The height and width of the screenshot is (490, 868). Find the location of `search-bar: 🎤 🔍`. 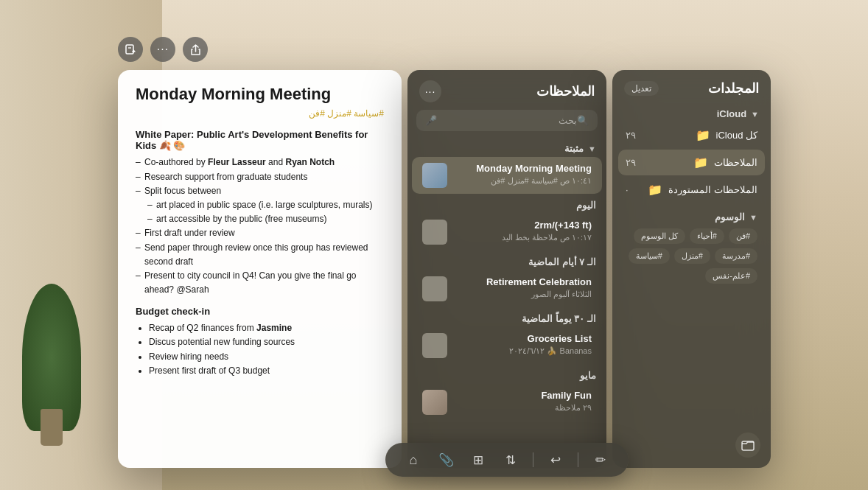

search-bar: 🎤 🔍 is located at coordinates (507, 121).